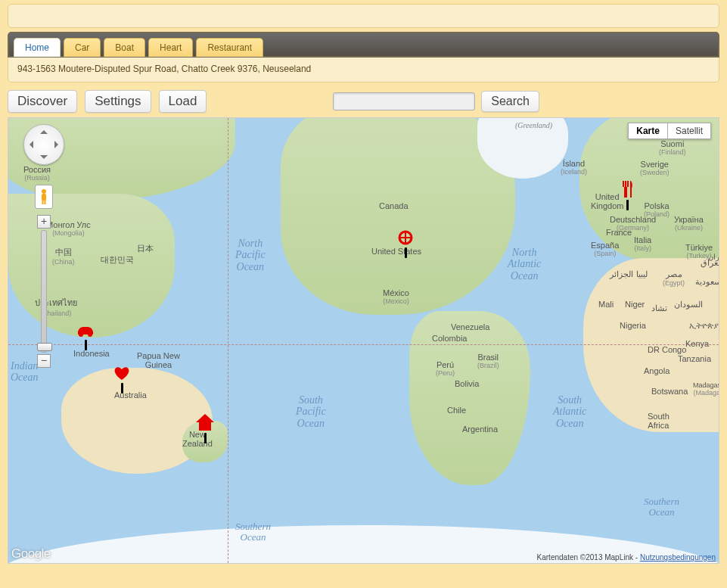  Describe the element at coordinates (159, 360) in the screenshot. I see `label-png: Papua NewGuinea` at that location.